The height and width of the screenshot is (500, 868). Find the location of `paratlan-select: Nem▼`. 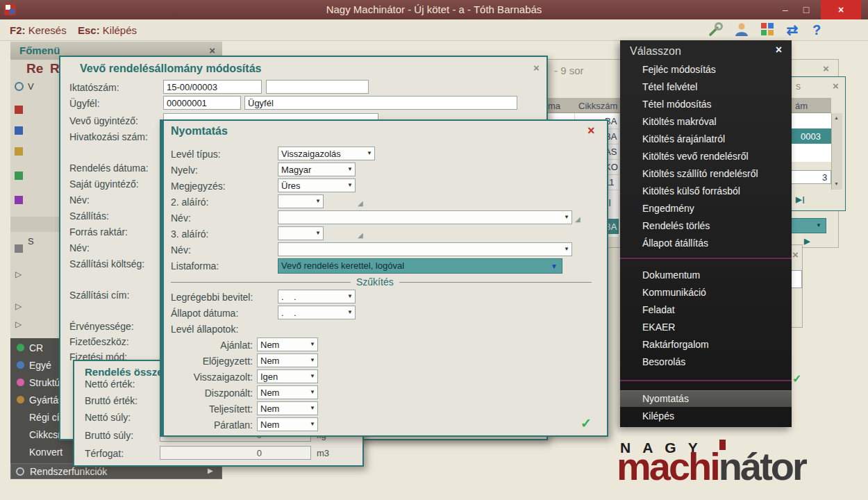

paratlan-select: Nem▼ is located at coordinates (287, 424).